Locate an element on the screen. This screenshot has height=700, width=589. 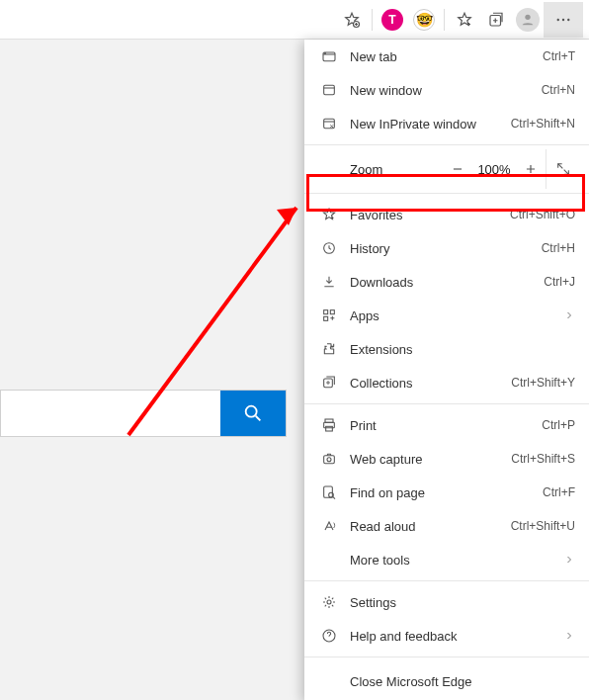
find-icon is located at coordinates (329, 492).